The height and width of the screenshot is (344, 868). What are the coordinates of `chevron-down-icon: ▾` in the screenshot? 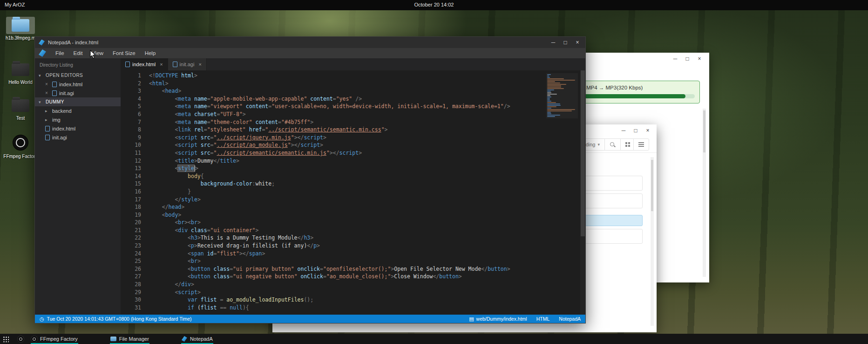 It's located at (41, 102).